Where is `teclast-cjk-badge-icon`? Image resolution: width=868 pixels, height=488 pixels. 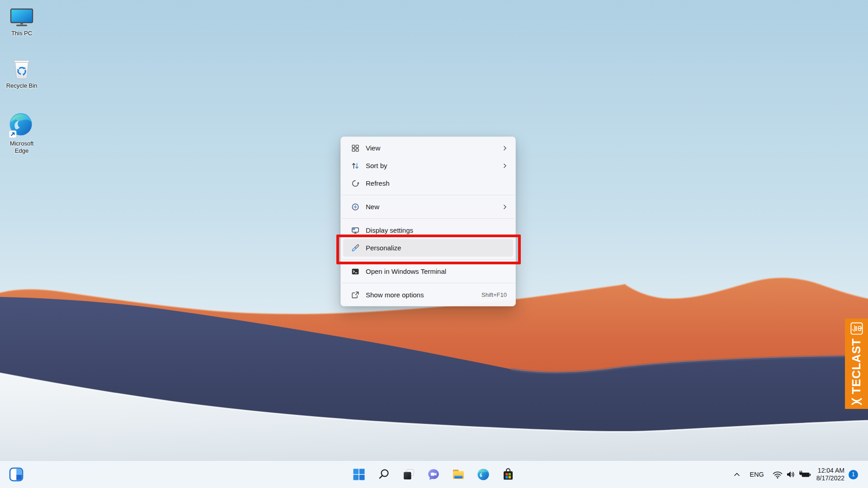 teclast-cjk-badge-icon is located at coordinates (857, 328).